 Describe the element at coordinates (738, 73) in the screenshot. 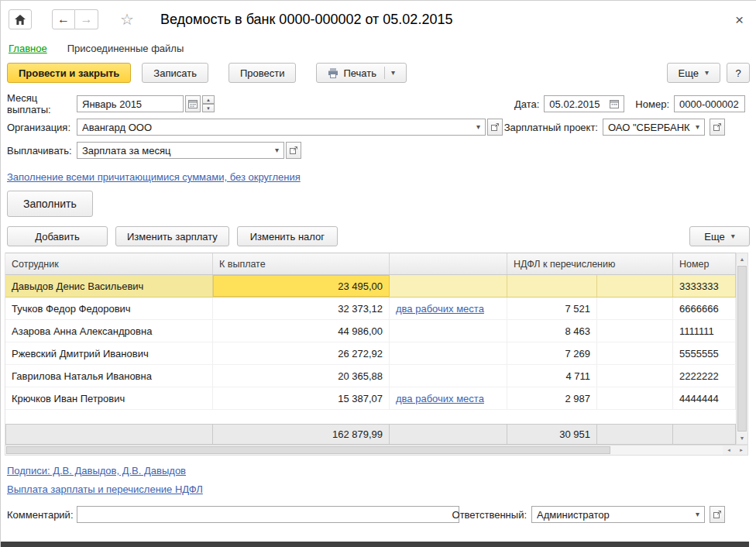

I see `help-button: ?` at that location.